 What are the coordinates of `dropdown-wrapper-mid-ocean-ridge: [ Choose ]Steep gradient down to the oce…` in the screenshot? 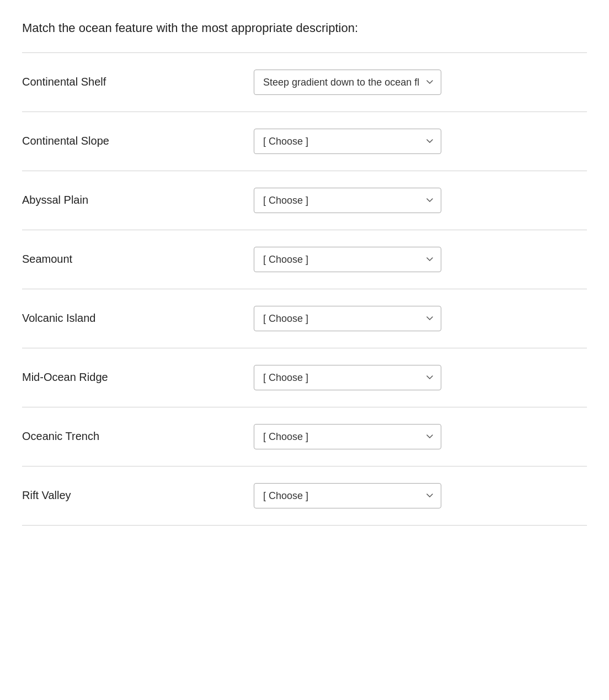 It's located at (348, 378).